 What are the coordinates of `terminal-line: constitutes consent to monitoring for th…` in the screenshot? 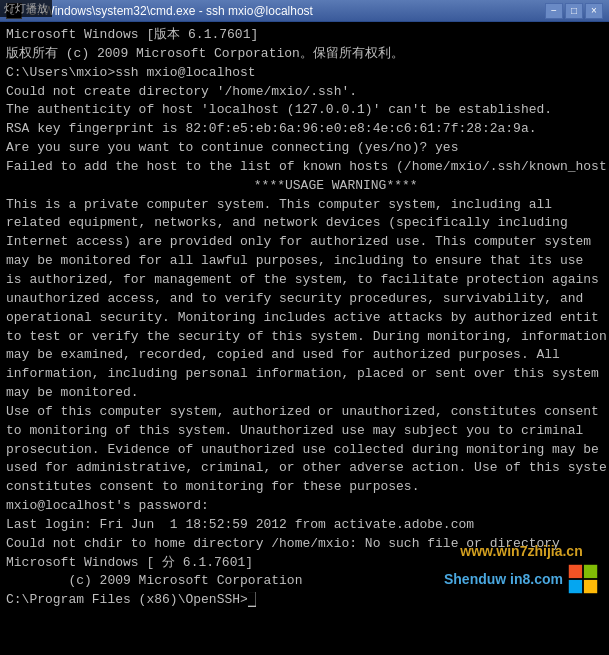 It's located at (304, 488).